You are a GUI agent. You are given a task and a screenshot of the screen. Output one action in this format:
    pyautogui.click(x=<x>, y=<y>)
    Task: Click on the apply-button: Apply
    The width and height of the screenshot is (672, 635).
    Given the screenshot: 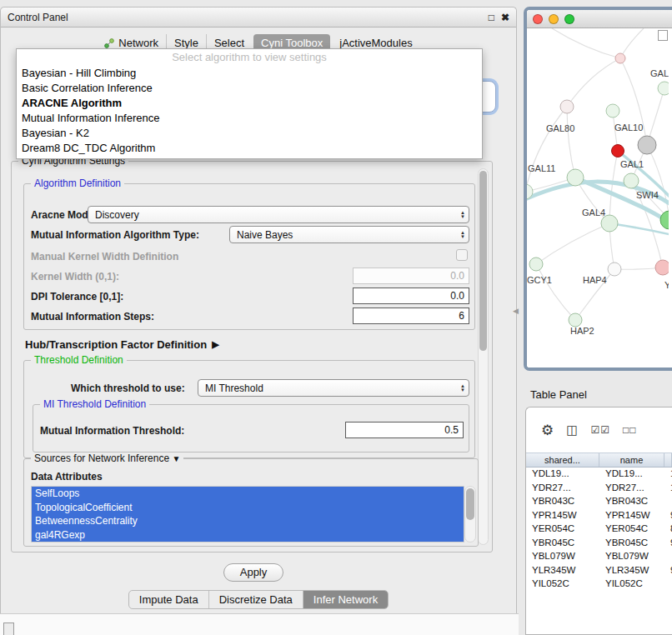 What is the action you would take?
    pyautogui.click(x=253, y=572)
    